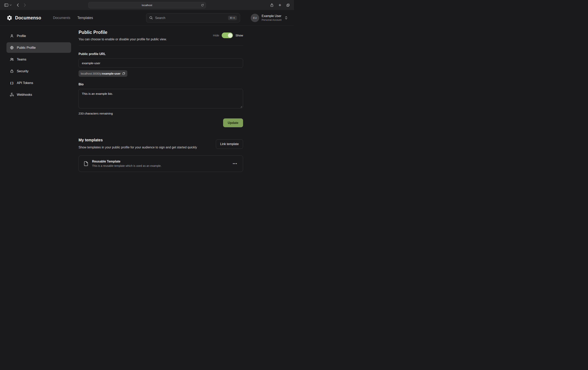 The image size is (588, 370). What do you see at coordinates (24, 95) in the screenshot?
I see `sidebar-item-label: Webhooks` at bounding box center [24, 95].